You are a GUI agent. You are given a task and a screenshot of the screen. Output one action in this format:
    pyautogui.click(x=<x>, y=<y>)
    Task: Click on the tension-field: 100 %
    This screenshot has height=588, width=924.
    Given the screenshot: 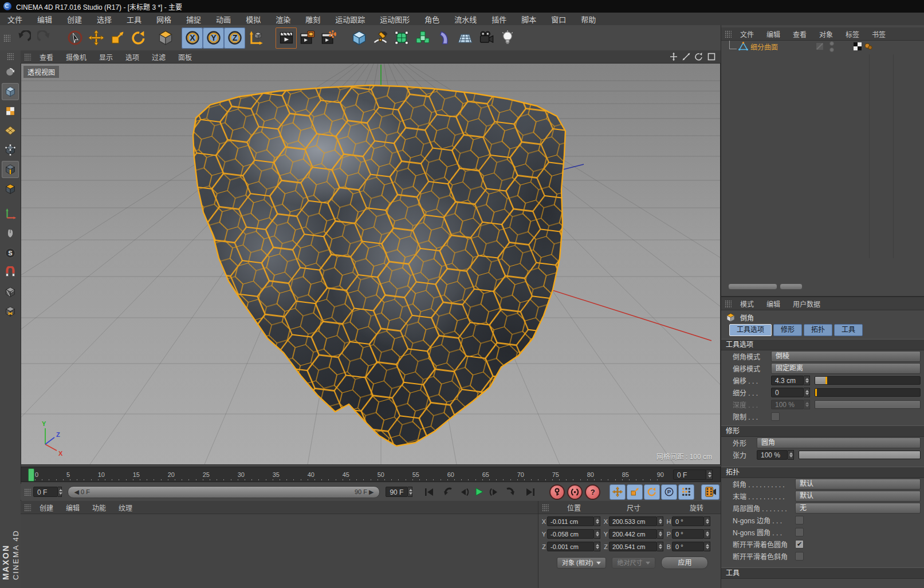 What is the action you would take?
    pyautogui.click(x=772, y=455)
    